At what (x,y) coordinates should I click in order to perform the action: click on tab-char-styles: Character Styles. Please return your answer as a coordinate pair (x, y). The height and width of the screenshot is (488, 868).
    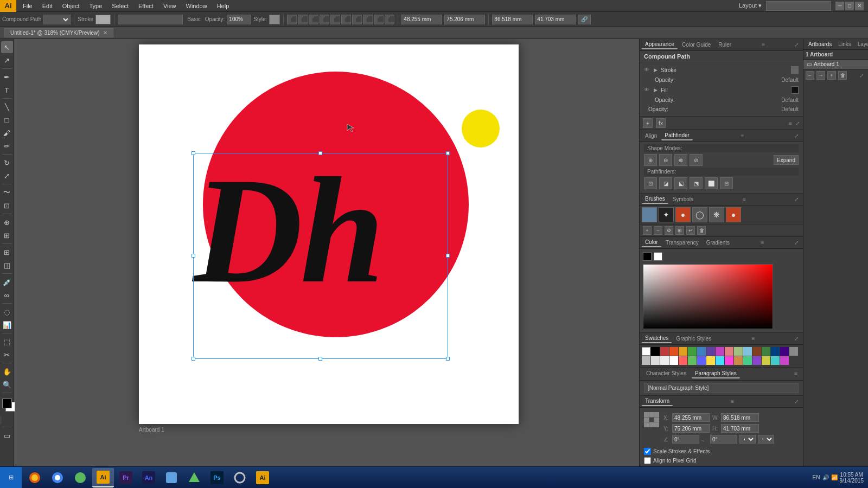
    Looking at the image, I should click on (666, 374).